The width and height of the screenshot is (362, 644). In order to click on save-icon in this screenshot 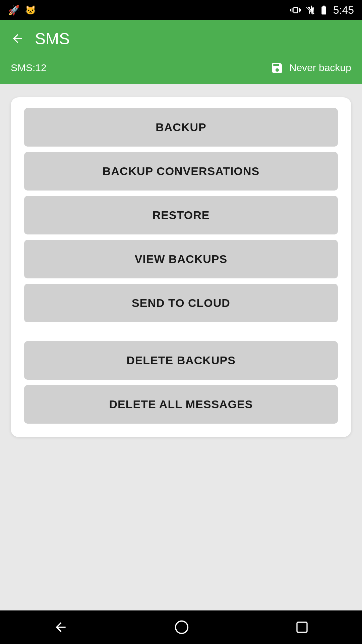, I will do `click(277, 68)`.